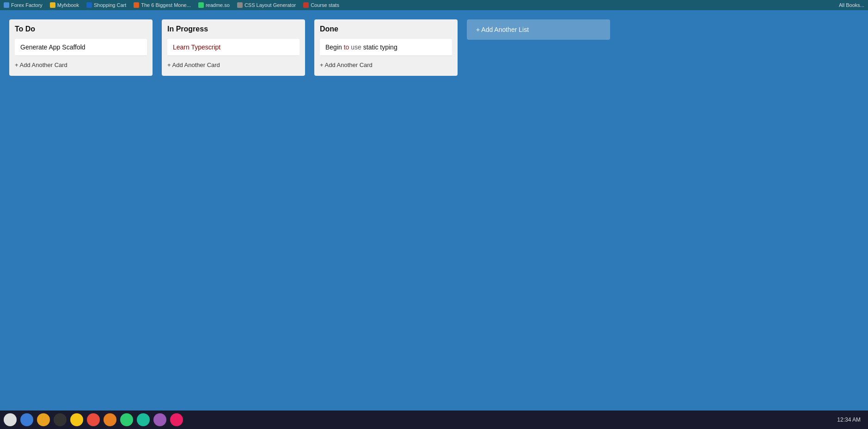  What do you see at coordinates (166, 5) in the screenshot?
I see `tab-label-6biggest: The 6 Biggest Mone...` at bounding box center [166, 5].